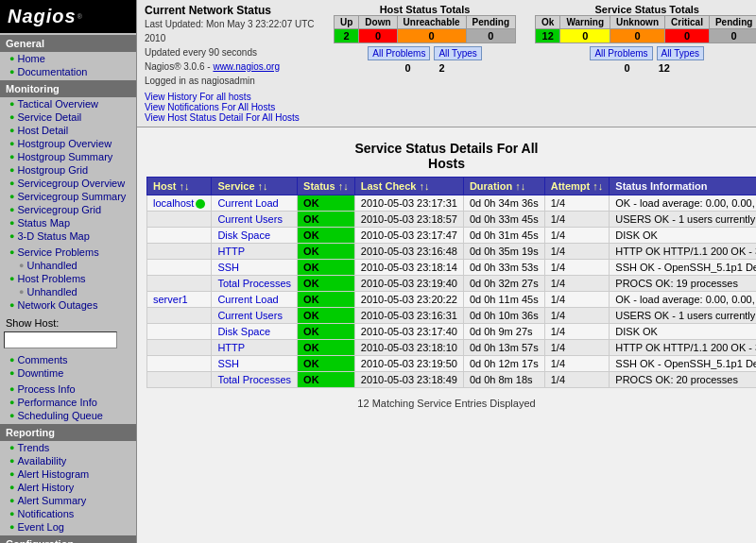  What do you see at coordinates (68, 527) in the screenshot?
I see `sidebar-item-event-log: ● Event Log` at bounding box center [68, 527].